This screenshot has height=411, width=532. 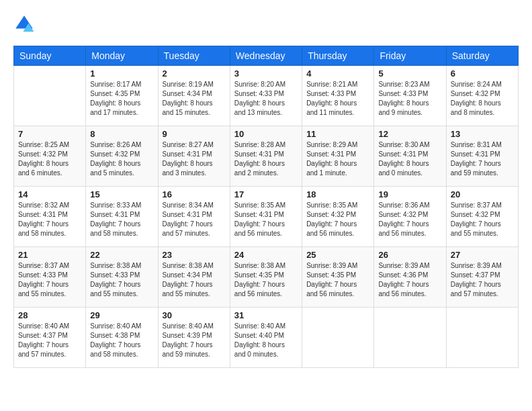 I want to click on day-info: Sunrise: 8:31 AM Sunset: 4:31 PM Dayligh…, so click(x=482, y=159).